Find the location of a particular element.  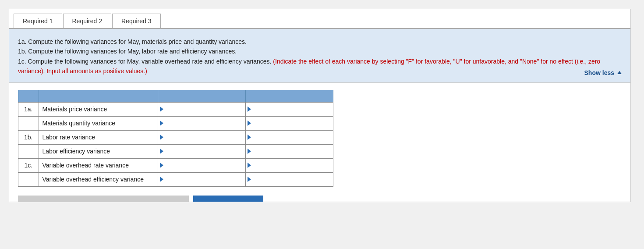

table-row: Variable overhead efficiency variance is located at coordinates (176, 179).